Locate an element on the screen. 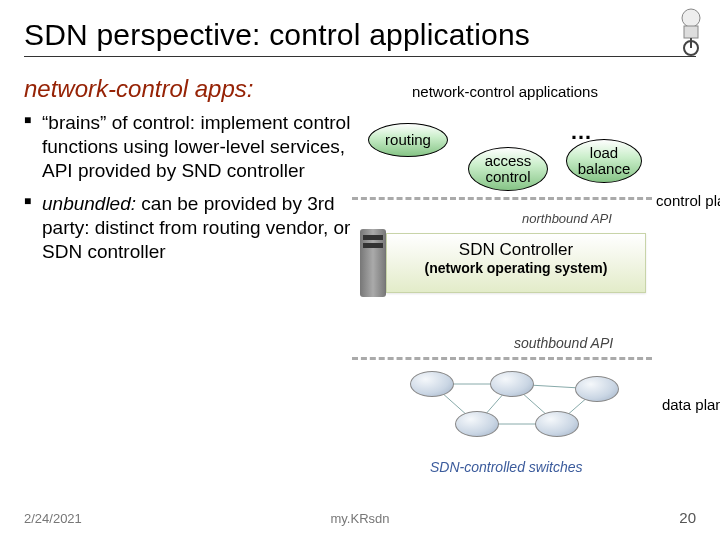 The height and width of the screenshot is (540, 720). controller-subtitle: (network operating system) is located at coordinates (516, 268).